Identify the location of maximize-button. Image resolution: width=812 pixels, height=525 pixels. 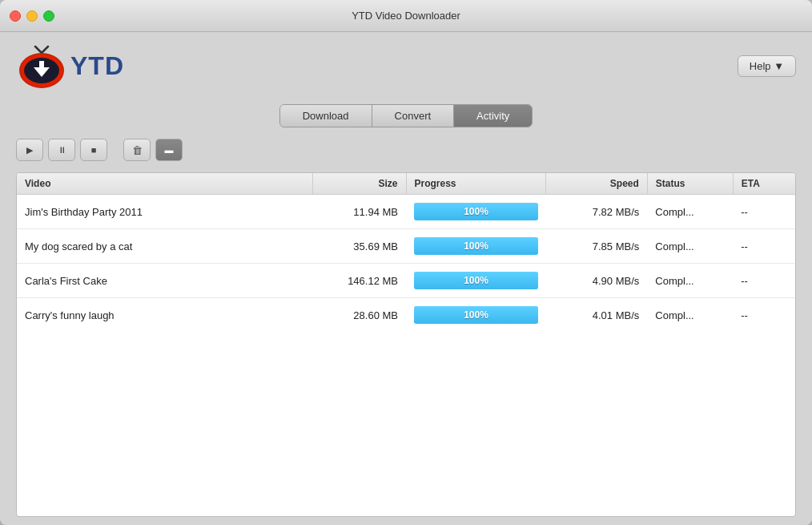
(49, 16).